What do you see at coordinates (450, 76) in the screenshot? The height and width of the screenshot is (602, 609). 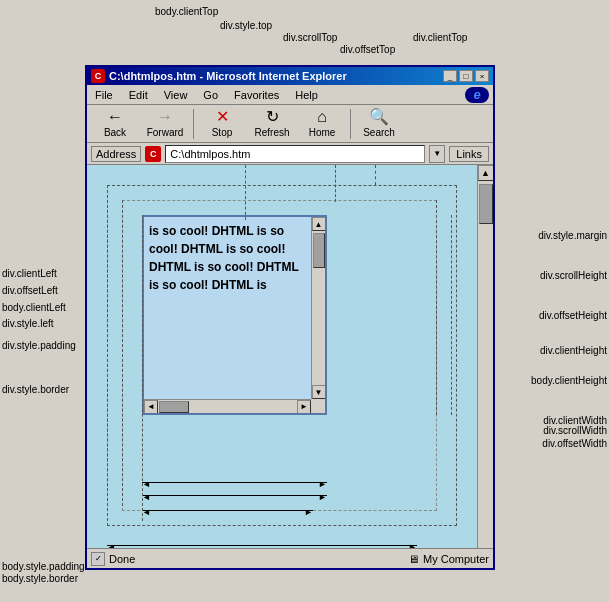 I see `minimize-button: _` at bounding box center [450, 76].